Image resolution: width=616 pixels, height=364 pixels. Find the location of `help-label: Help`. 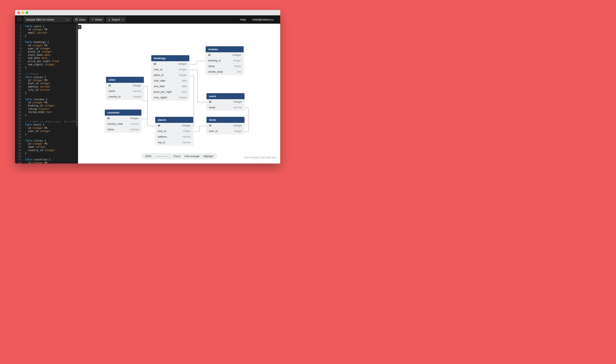

help-label: Help is located at coordinates (243, 20).